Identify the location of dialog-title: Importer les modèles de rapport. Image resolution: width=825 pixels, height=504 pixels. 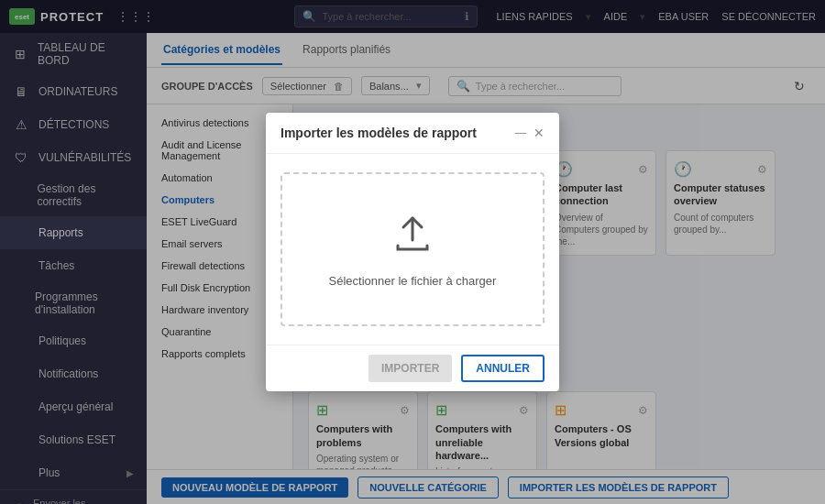
(379, 133).